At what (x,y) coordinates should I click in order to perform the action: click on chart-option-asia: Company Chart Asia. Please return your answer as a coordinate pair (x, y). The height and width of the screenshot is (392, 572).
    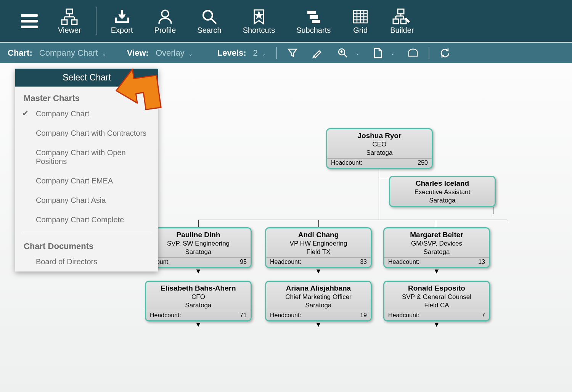
    Looking at the image, I should click on (87, 201).